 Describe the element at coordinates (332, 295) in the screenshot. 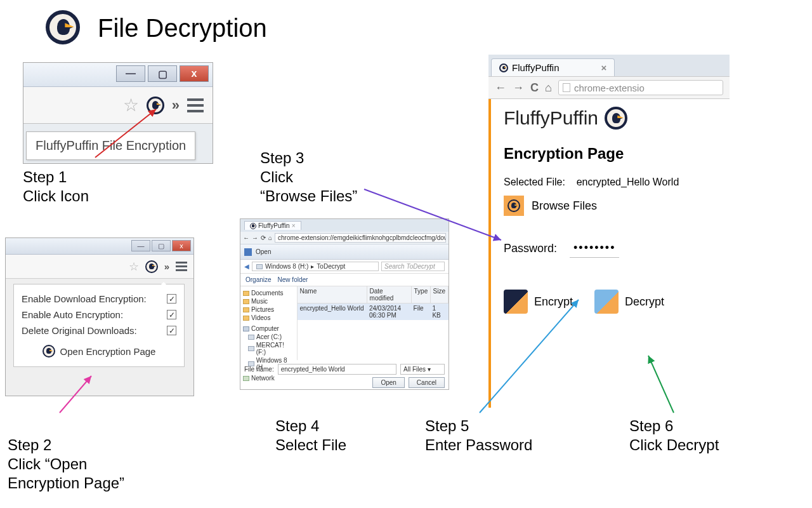

I see `col-name: Name` at that location.